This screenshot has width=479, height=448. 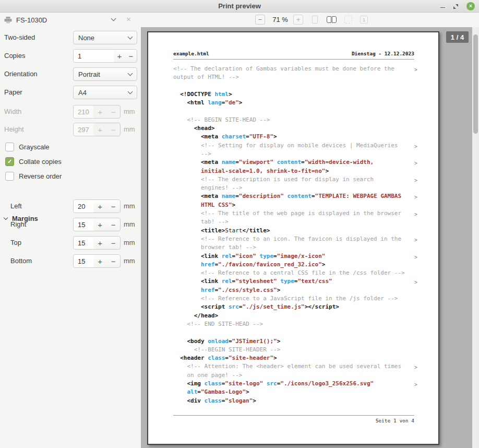 I want to click on document-header: example.html Dienstag - 12.12.2023, so click(x=294, y=53).